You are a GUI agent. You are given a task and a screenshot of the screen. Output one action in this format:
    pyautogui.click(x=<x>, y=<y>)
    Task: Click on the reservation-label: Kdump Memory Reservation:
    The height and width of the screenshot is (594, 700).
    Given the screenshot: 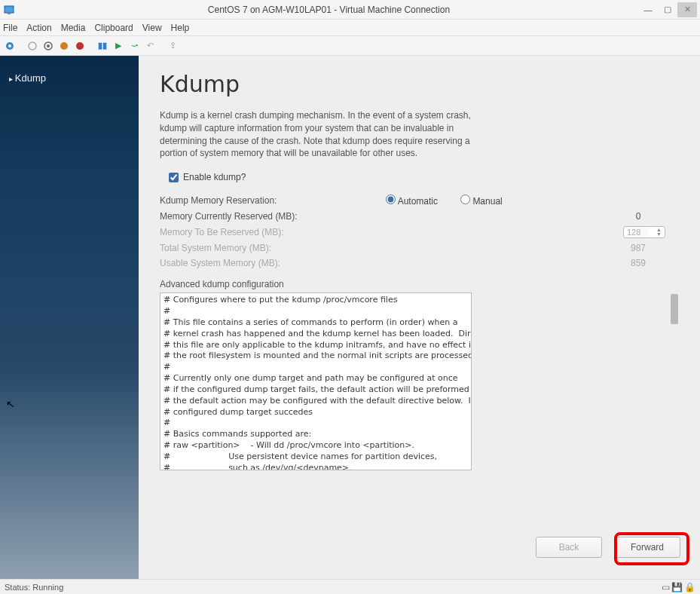 What is the action you would take?
    pyautogui.click(x=239, y=201)
    